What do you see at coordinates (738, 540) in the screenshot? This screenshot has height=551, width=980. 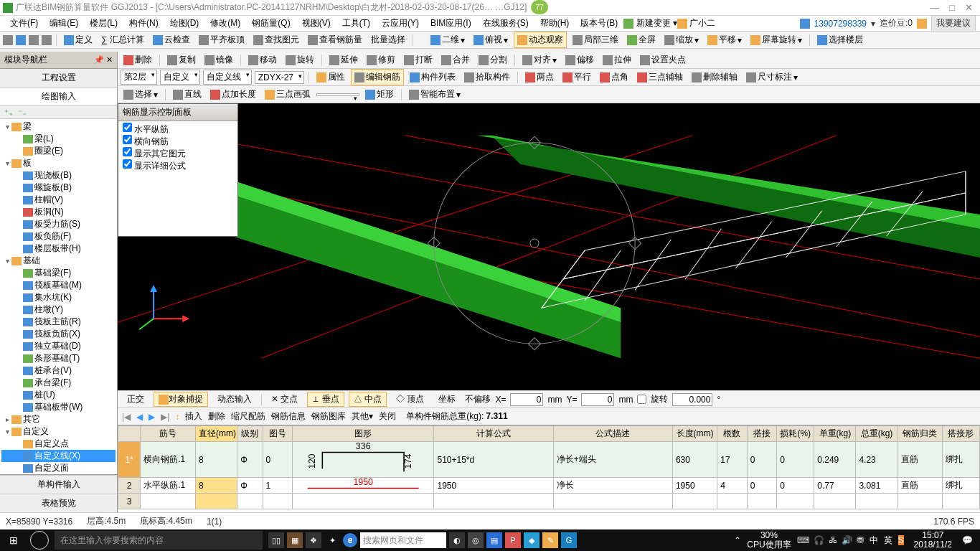 I see `tray-chevron: ⌃` at bounding box center [738, 540].